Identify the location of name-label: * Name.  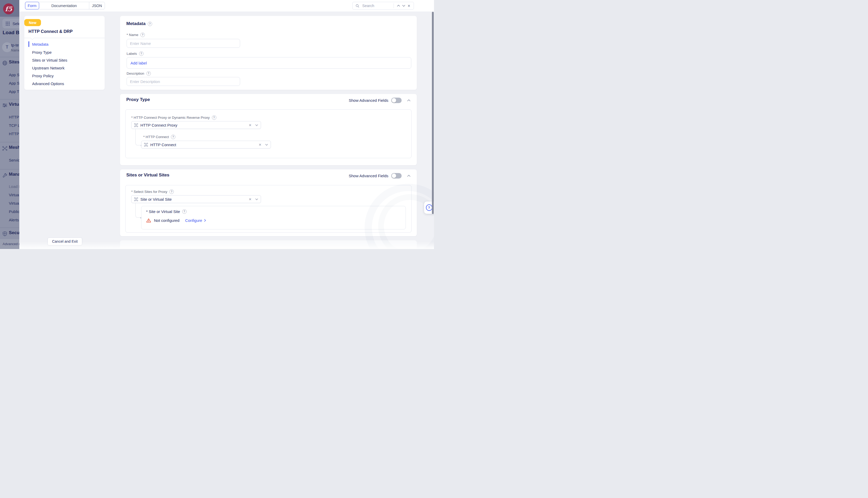
(132, 35).